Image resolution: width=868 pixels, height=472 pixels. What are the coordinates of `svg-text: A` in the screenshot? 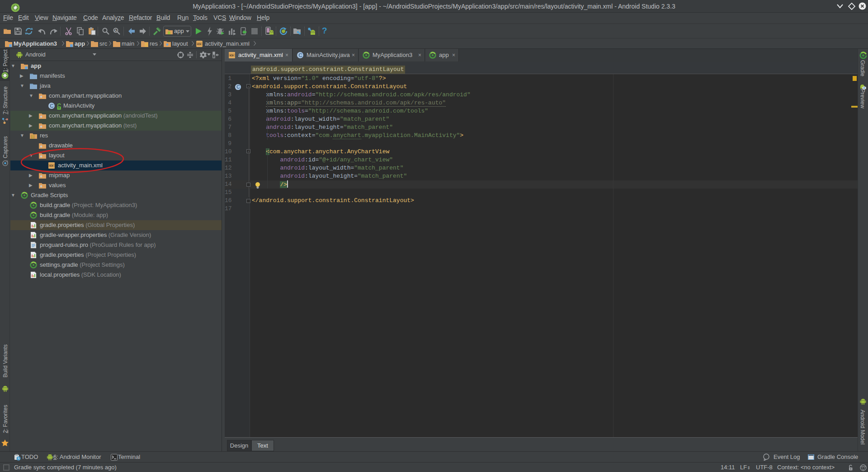 It's located at (116, 31).